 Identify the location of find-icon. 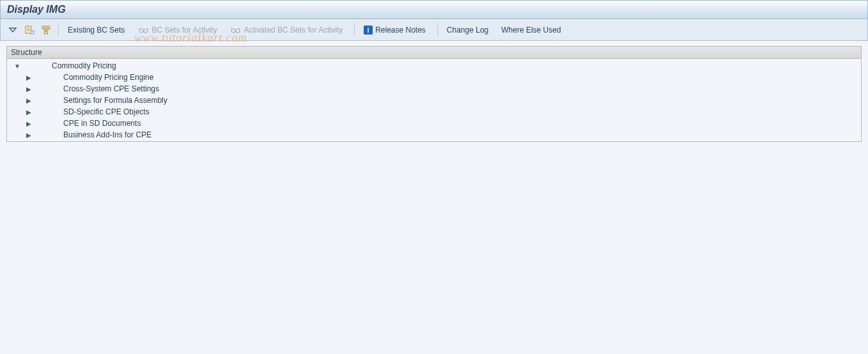
(29, 30).